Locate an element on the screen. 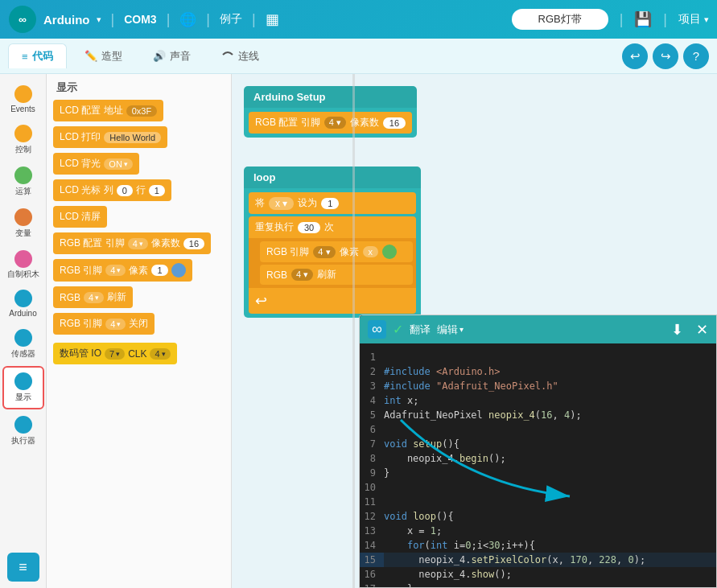 The image size is (717, 588). sidebar-variables-label: 变量 is located at coordinates (23, 233).